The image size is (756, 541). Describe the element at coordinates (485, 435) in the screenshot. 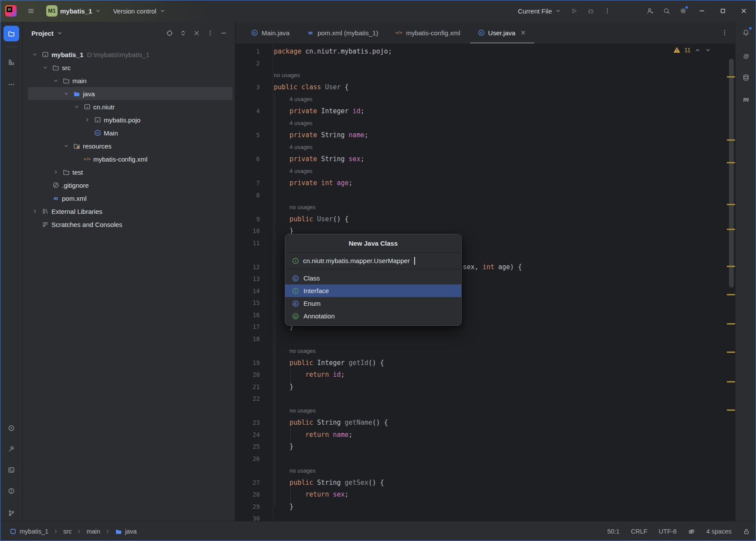

I see `code-line: 24 return name;` at that location.